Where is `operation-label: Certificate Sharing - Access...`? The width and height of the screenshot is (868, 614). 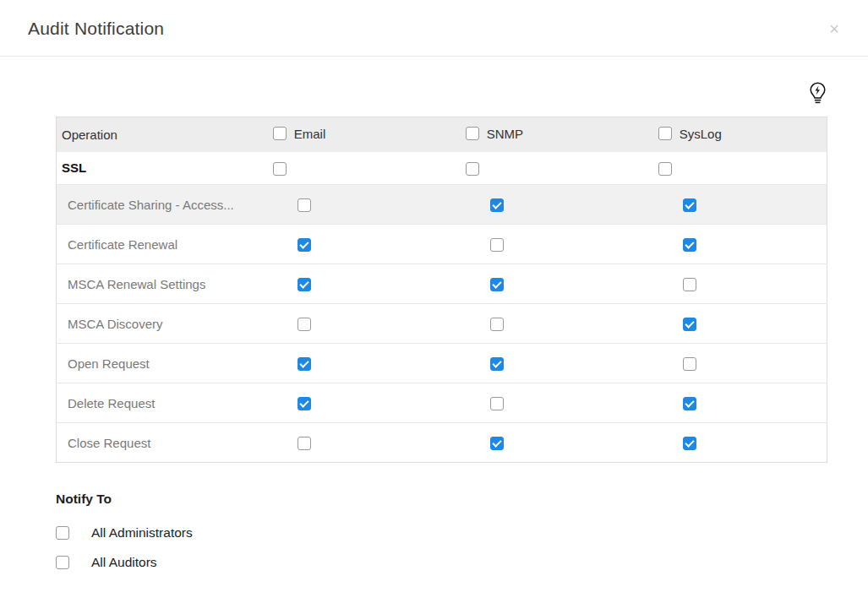
operation-label: Certificate Sharing - Access... is located at coordinates (161, 204).